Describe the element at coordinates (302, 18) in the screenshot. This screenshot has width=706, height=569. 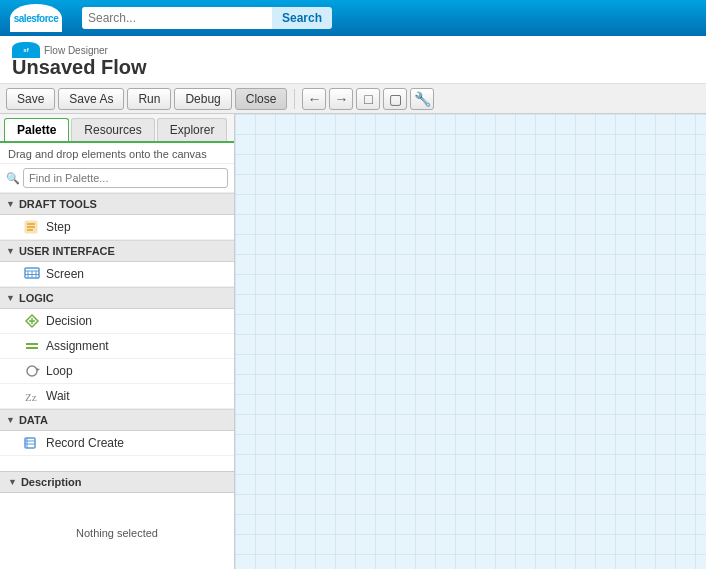
I see `search-button: Search` at that location.